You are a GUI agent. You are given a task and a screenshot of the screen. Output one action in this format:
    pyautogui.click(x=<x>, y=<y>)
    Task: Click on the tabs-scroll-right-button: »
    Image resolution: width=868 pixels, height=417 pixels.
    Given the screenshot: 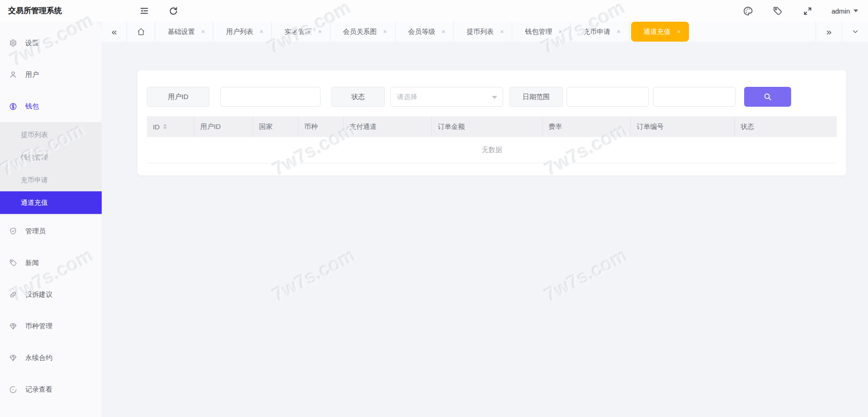 What is the action you would take?
    pyautogui.click(x=829, y=32)
    